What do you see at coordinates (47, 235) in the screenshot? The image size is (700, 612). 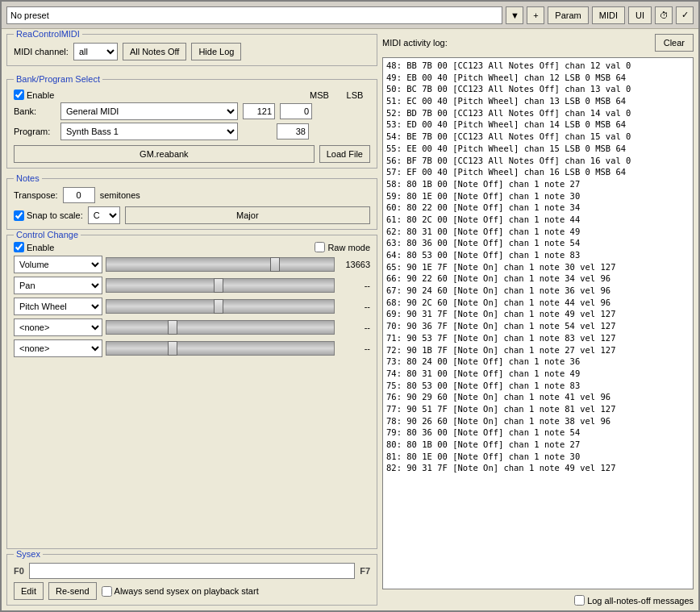 I see `cc-title: Control Change` at bounding box center [47, 235].